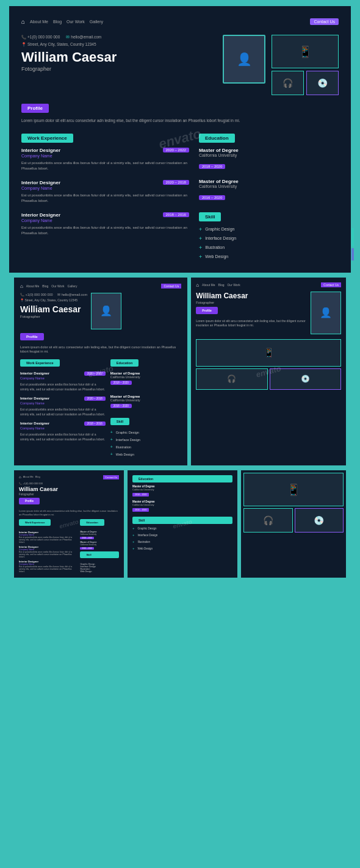 The height and width of the screenshot is (868, 360). What do you see at coordinates (182, 524) in the screenshot?
I see `small-card-2: envato Education Master of Degree Califo…` at bounding box center [182, 524].